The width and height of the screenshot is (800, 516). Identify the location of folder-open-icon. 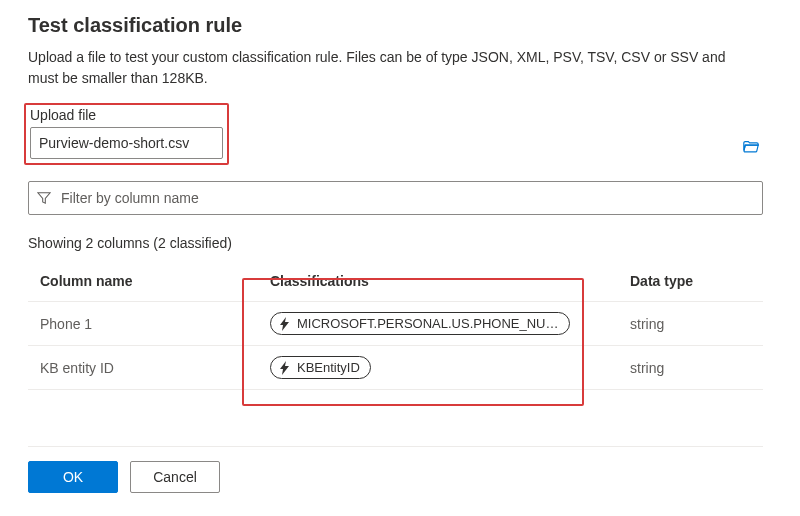
(751, 147).